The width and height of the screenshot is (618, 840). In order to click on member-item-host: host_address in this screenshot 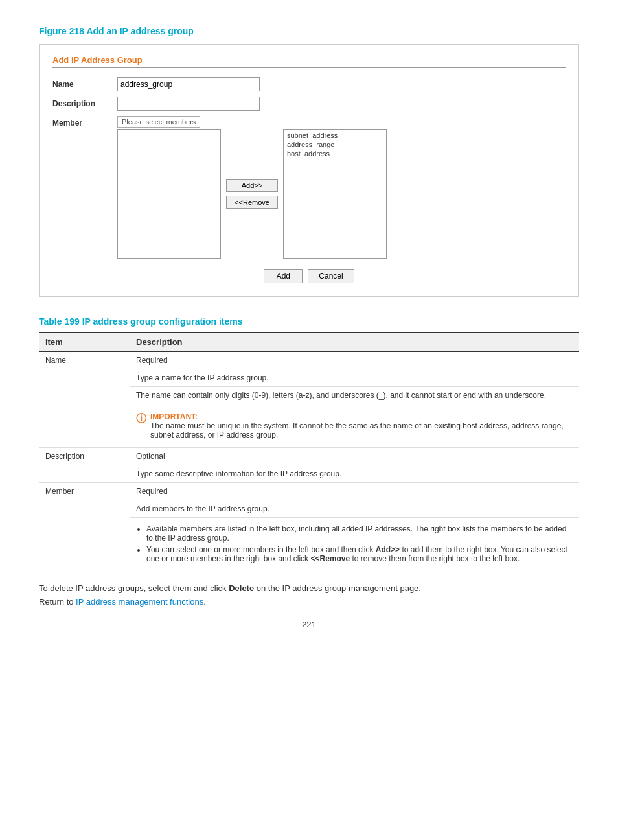, I will do `click(335, 154)`.